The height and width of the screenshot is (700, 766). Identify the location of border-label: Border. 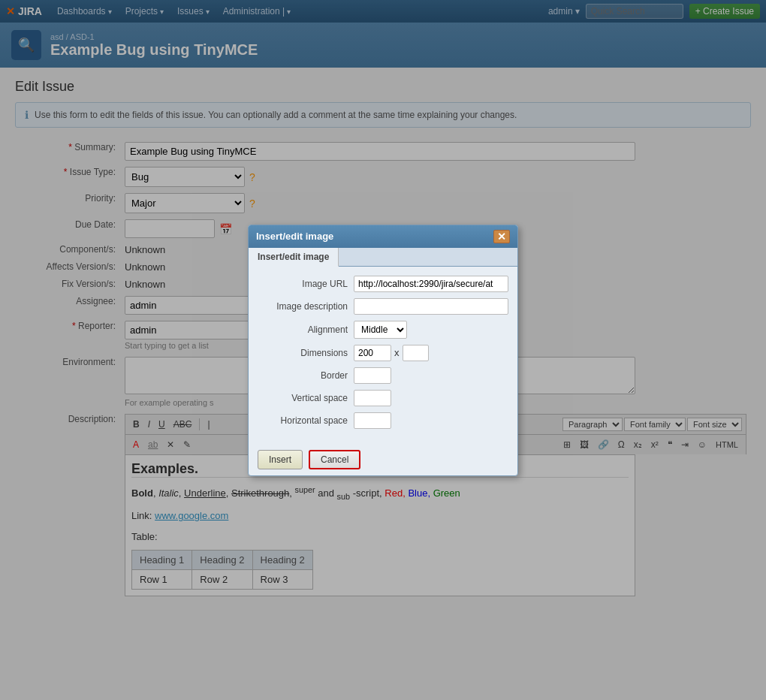
(303, 376).